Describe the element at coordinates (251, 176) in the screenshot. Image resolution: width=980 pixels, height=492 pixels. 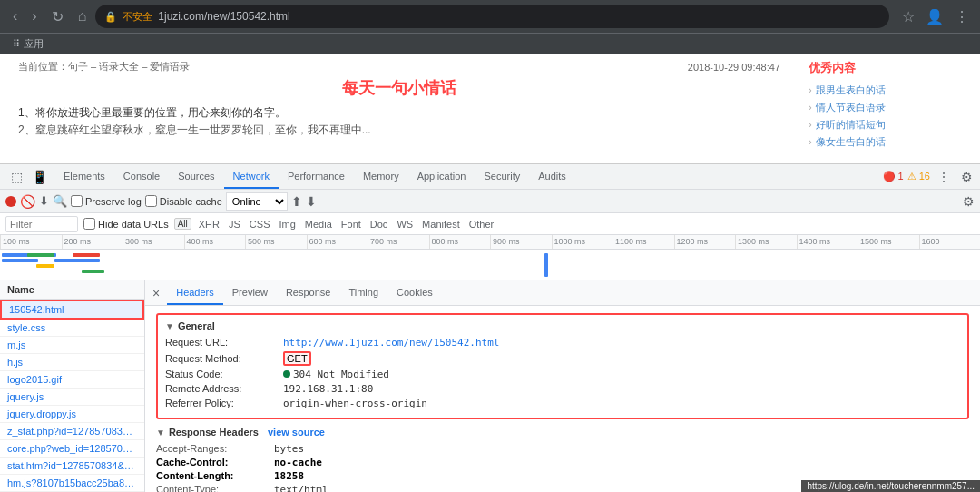
I see `tab-network: Network` at that location.